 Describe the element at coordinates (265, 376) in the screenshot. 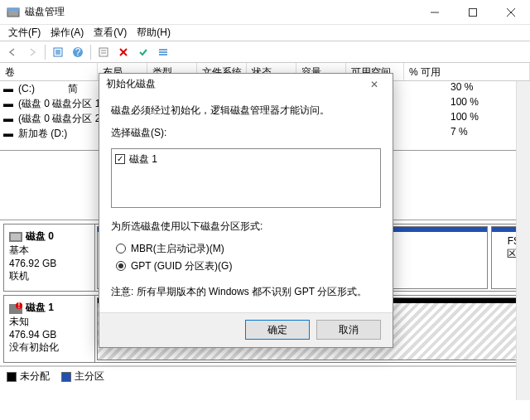

I see `legend: 未分配 主分区` at that location.